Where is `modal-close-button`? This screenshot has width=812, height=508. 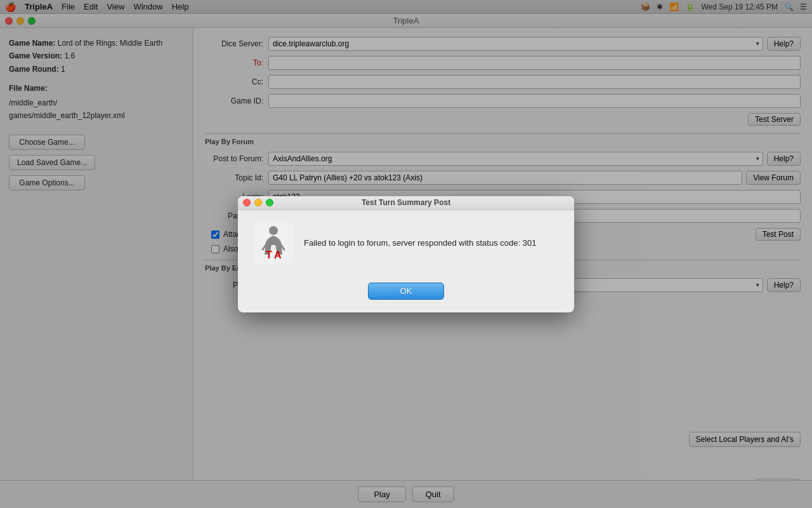 modal-close-button is located at coordinates (247, 203).